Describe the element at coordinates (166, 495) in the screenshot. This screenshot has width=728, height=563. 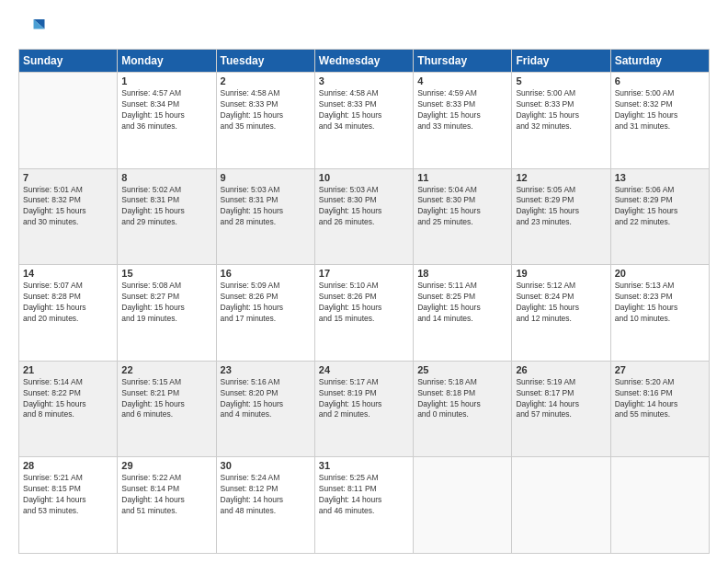
I see `day-info: Sunrise: 5:22 AMSunset: 8:14 PMDaylight:…` at that location.